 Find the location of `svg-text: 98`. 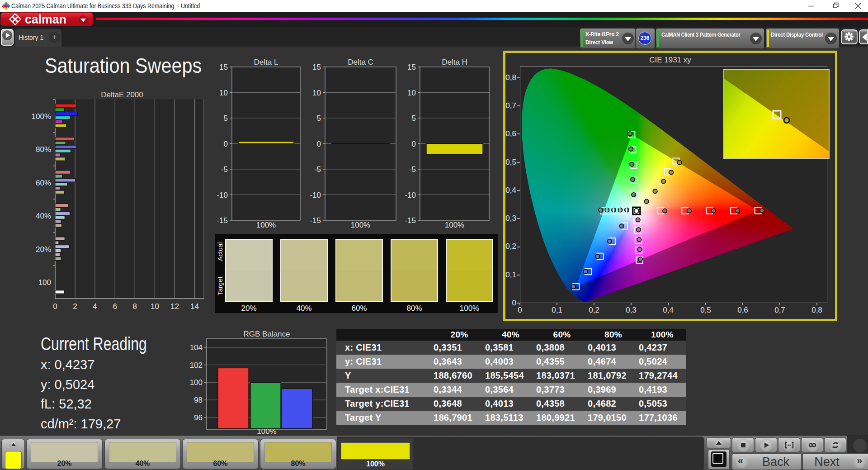

svg-text: 98 is located at coordinates (198, 400).